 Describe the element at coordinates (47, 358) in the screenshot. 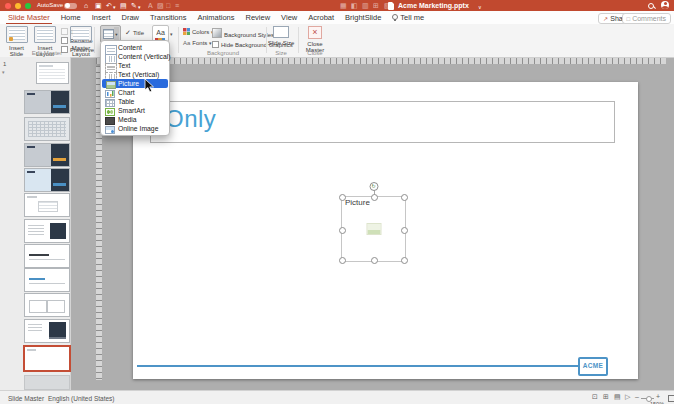

I see `layout-thumbnail-picture-only-selected` at that location.